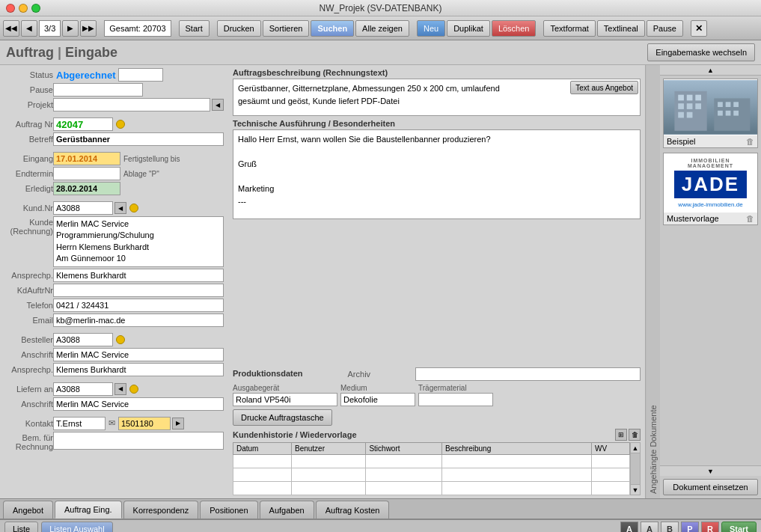 This screenshot has width=761, height=532. Describe the element at coordinates (120, 208) in the screenshot. I see `kund-nr-arrow: ◀` at that location.